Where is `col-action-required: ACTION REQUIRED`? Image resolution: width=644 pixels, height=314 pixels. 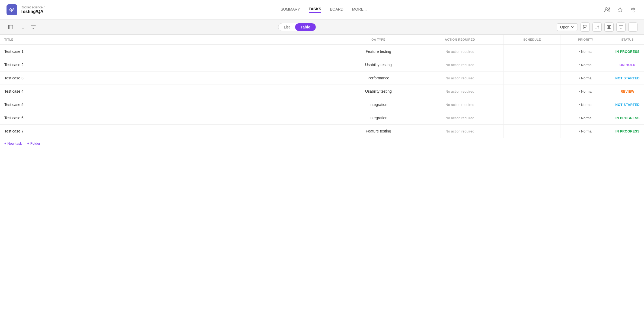
col-action-required: ACTION REQUIRED is located at coordinates (460, 40).